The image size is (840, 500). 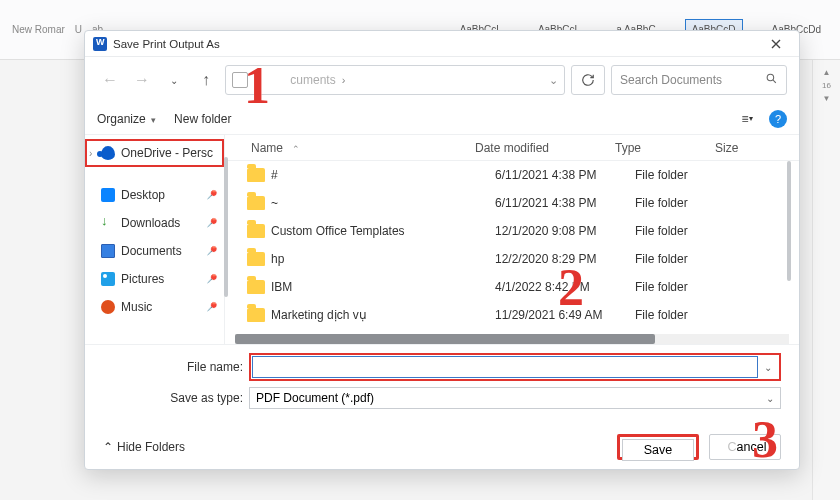 What do you see at coordinates (100, 44) in the screenshot?
I see `word-icon` at bounding box center [100, 44].